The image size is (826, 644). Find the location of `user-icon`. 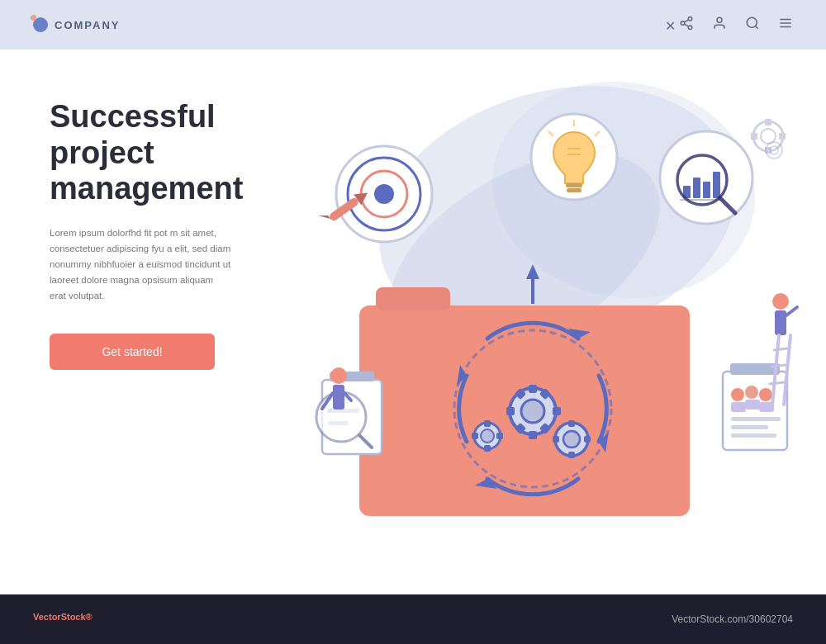

user-icon is located at coordinates (719, 25).